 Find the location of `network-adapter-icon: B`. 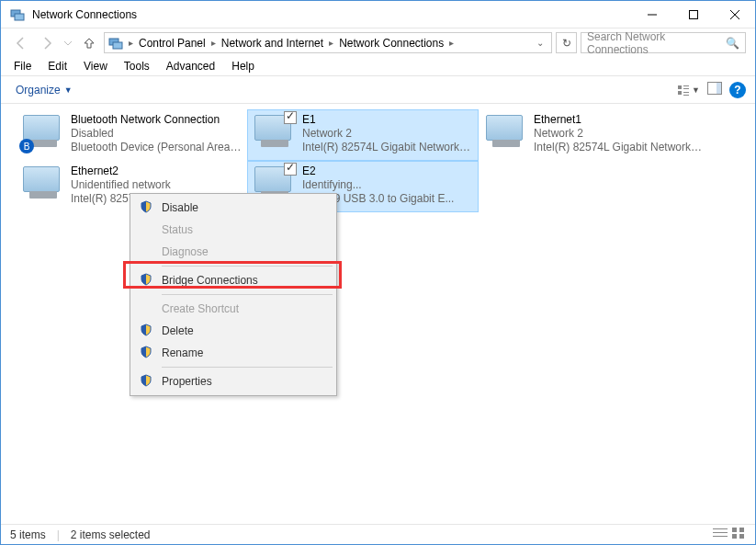

network-adapter-icon: B is located at coordinates (43, 131).